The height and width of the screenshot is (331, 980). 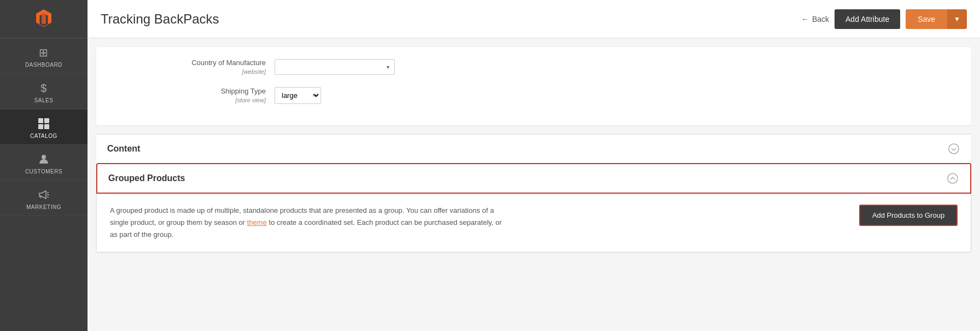 What do you see at coordinates (44, 124) in the screenshot?
I see `catalog-box-icon` at bounding box center [44, 124].